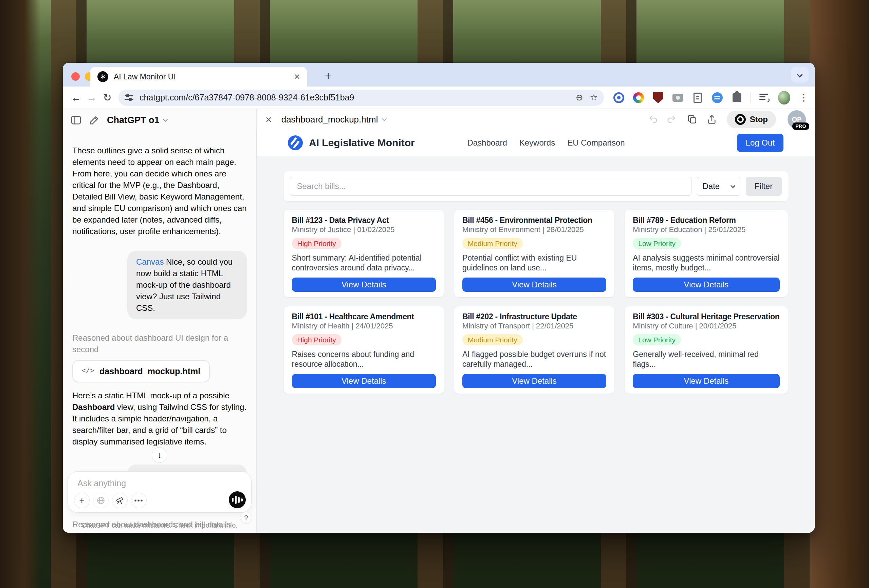 This screenshot has height=588, width=869. Describe the element at coordinates (76, 120) in the screenshot. I see `sidebar-toggle-icon` at that location.